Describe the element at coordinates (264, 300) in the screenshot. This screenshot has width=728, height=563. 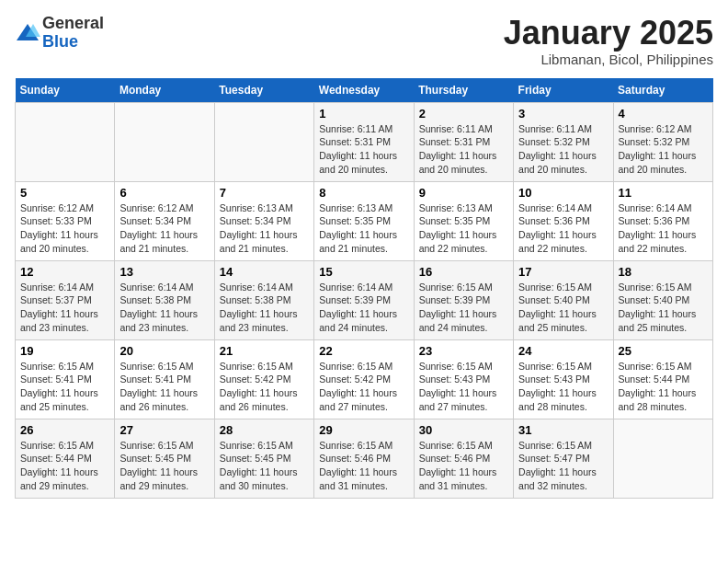
I see `calendar-cell: 14Sunrise: 6:14 AM Sunset: 5:38 PM Dayli…` at that location.